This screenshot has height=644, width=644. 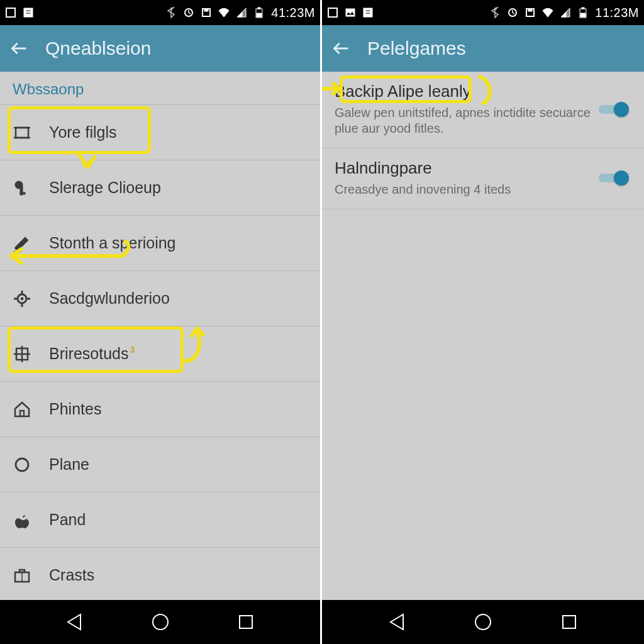 I want to click on setting-description: Galew pen unitstifed, apnes inctidite se…, so click(x=463, y=121).